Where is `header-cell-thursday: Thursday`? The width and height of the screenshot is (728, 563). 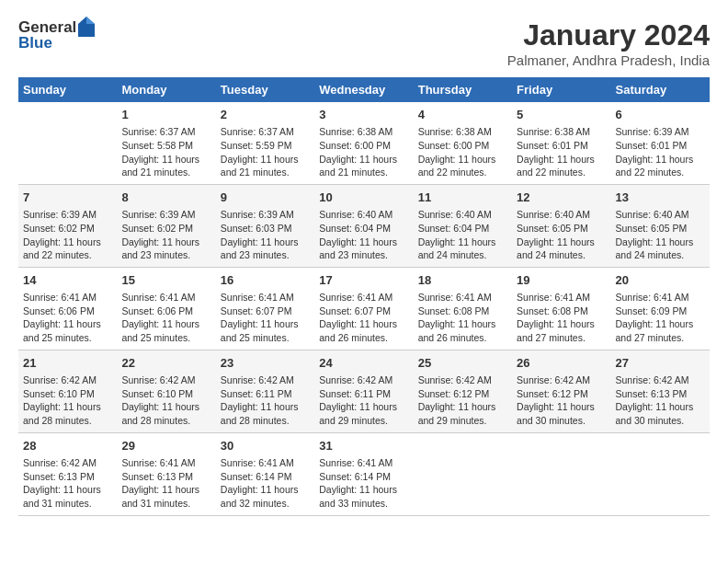 header-cell-thursday: Thursday is located at coordinates (463, 90).